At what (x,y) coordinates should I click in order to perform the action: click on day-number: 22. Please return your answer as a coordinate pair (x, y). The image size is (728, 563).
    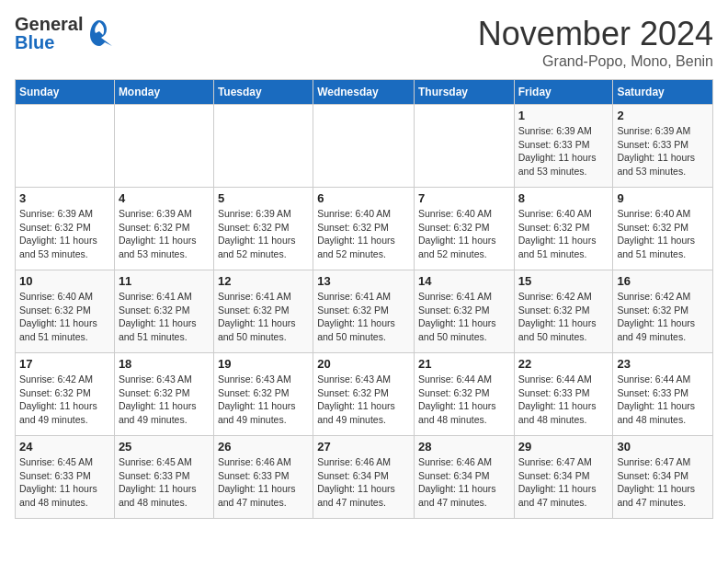
    Looking at the image, I should click on (564, 364).